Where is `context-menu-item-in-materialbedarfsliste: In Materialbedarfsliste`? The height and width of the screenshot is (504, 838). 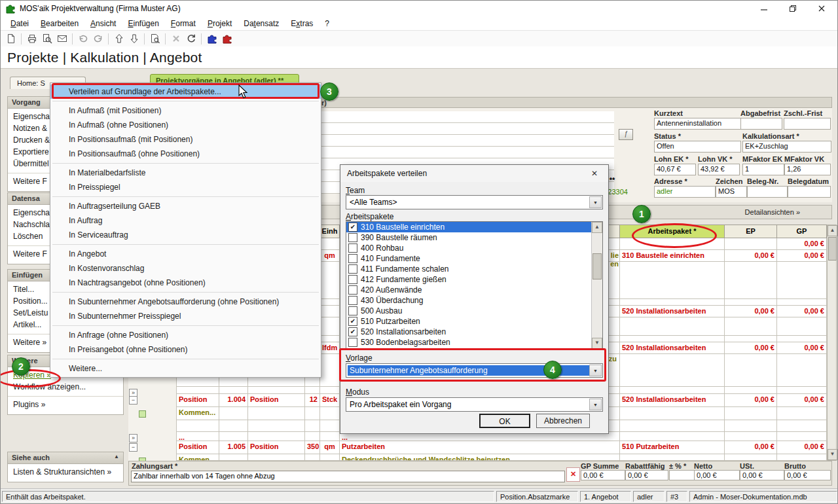 context-menu-item-in-materialbedarfsliste: In Materialbedarfsliste is located at coordinates (186, 173).